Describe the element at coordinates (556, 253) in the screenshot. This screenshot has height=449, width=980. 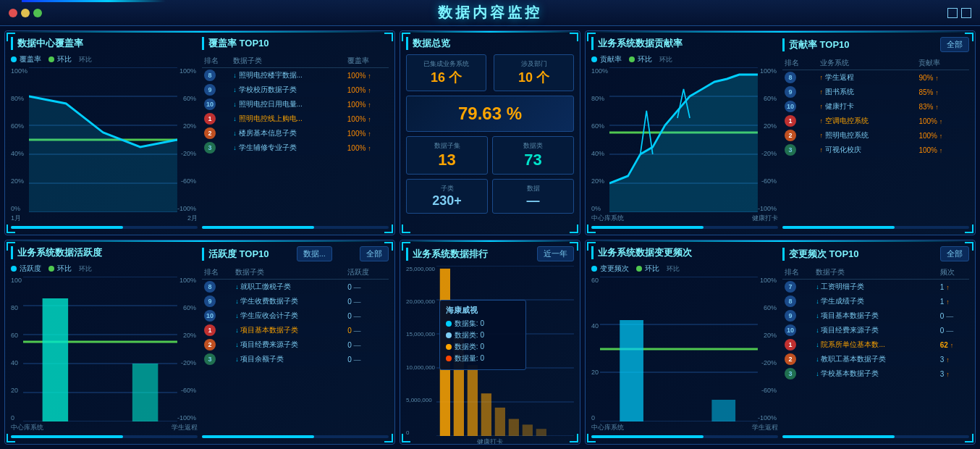
I see `ranking-dropdown: 近一年` at that location.